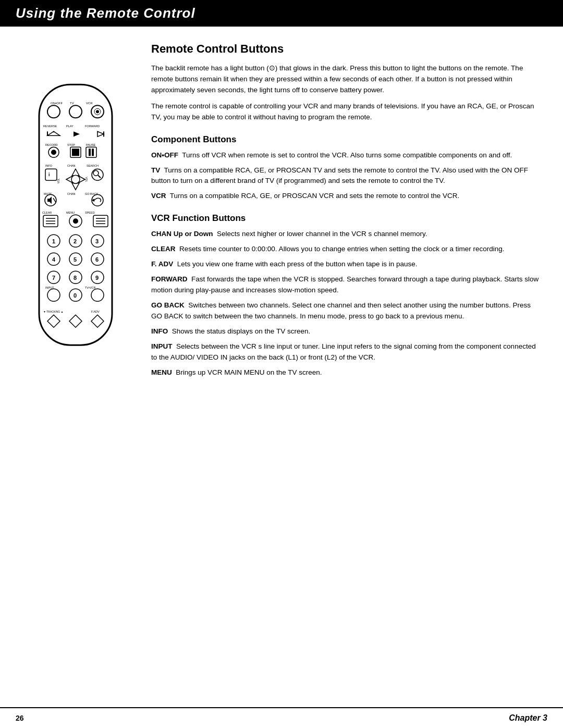 Image resolution: width=563 pixels, height=728 pixels. I want to click on page-number: 26, so click(20, 718).